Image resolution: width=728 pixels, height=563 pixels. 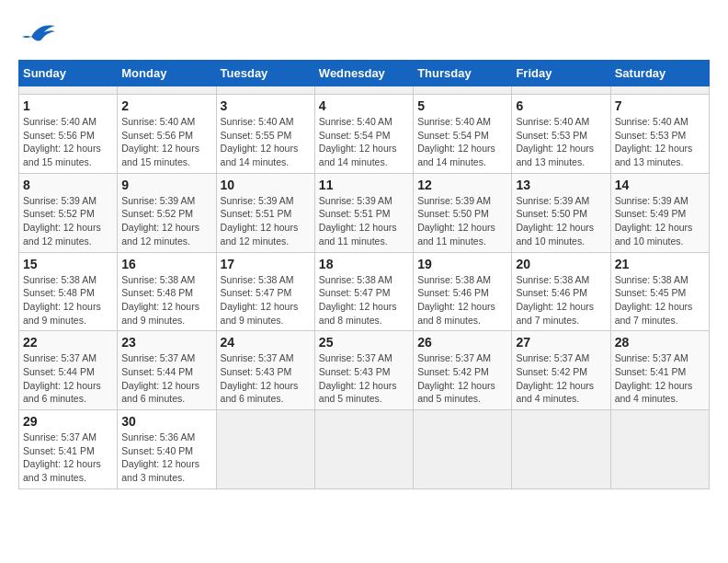 What do you see at coordinates (166, 300) in the screenshot?
I see `day-info: Sunrise: 5:38 AMSunset: 5:48 PMDaylight:…` at bounding box center [166, 300].